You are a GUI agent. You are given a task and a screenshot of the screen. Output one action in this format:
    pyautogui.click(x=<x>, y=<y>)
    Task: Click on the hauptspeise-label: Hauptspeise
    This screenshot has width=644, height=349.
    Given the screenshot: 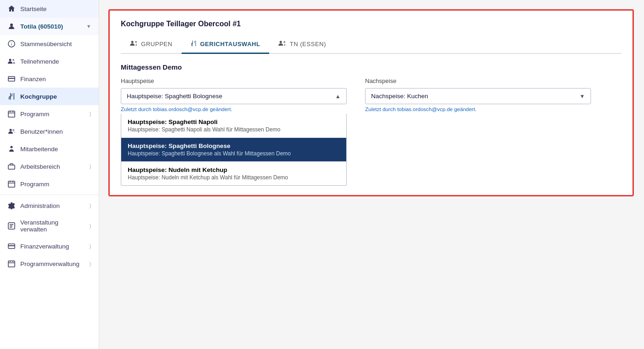 What is the action you would take?
    pyautogui.click(x=234, y=81)
    